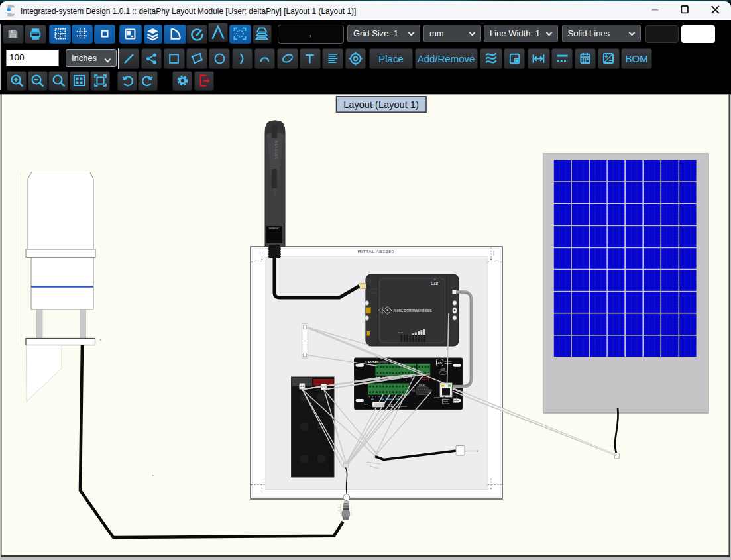 The height and width of the screenshot is (560, 731). I want to click on svg-text: RITTAL AE1380, so click(375, 252).